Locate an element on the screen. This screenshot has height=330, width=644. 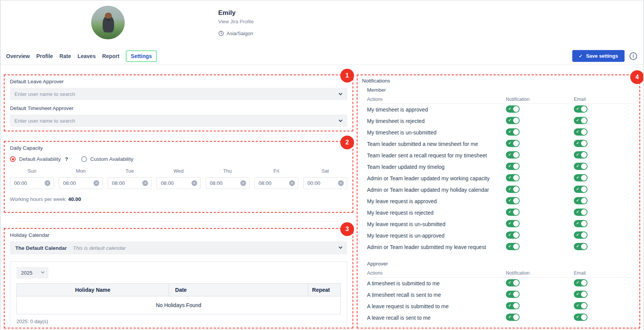
tab-profile: Profile is located at coordinates (45, 56).